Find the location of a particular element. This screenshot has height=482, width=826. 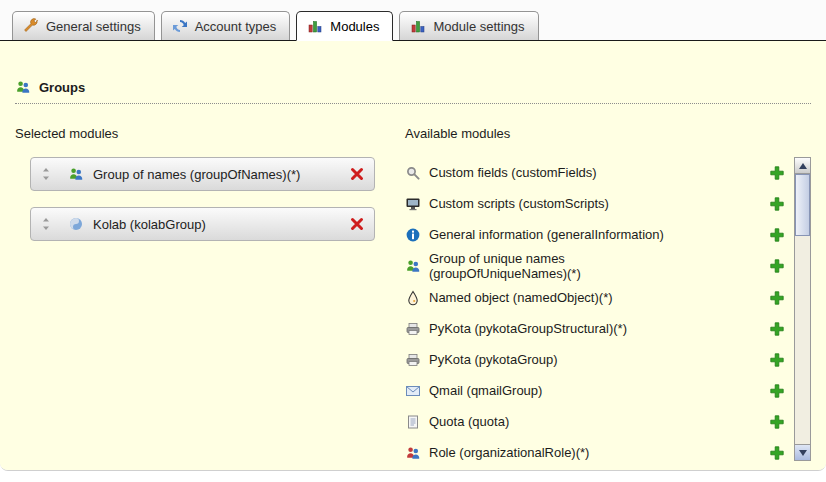

available-module-label: Custom scripts (customScripts) is located at coordinates (519, 204).